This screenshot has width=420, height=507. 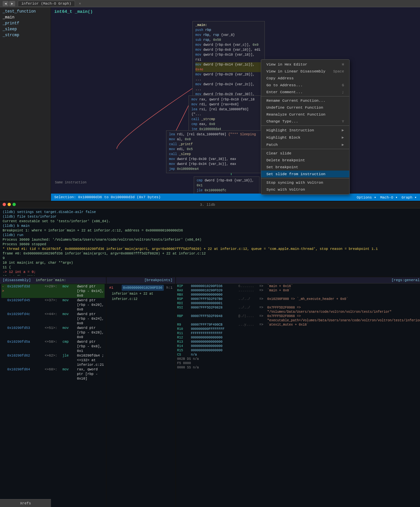 I want to click on sidebar-item-sleep: _sleep, so click(x=25, y=29).